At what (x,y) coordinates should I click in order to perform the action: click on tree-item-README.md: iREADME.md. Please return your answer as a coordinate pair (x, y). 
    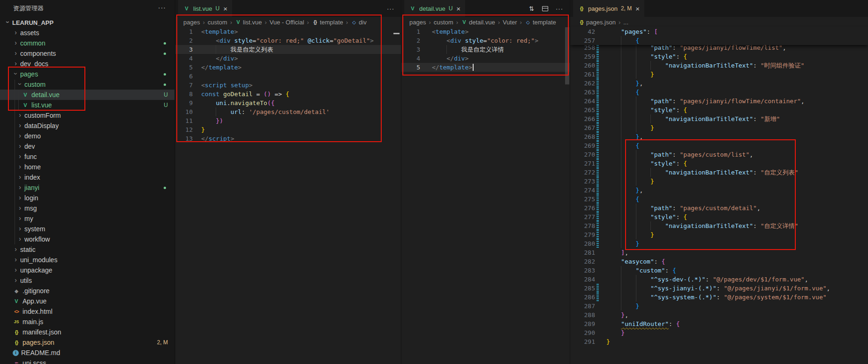
    Looking at the image, I should click on (87, 353).